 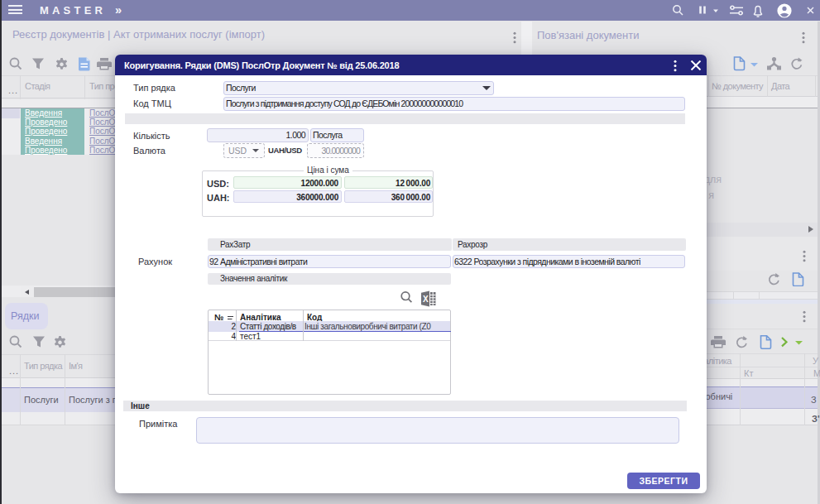 I want to click on svg-text: X, so click(x=425, y=300).